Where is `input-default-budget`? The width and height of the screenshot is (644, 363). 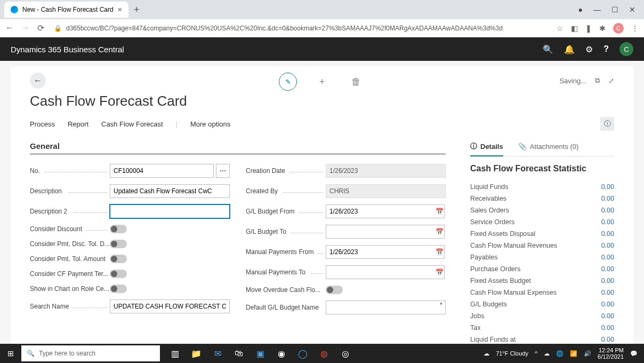
input-default-budget is located at coordinates (386, 307).